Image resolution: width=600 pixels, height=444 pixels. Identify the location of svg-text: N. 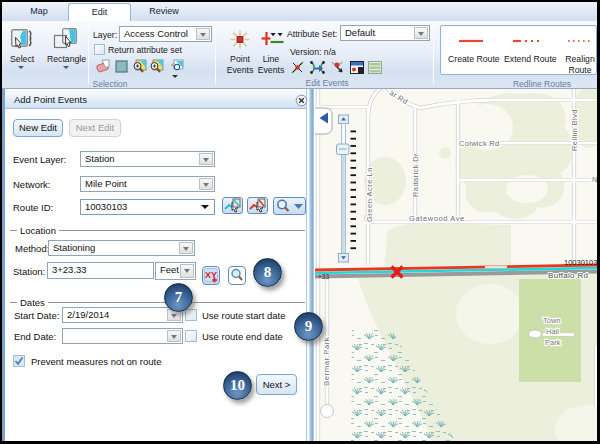
(594, 180).